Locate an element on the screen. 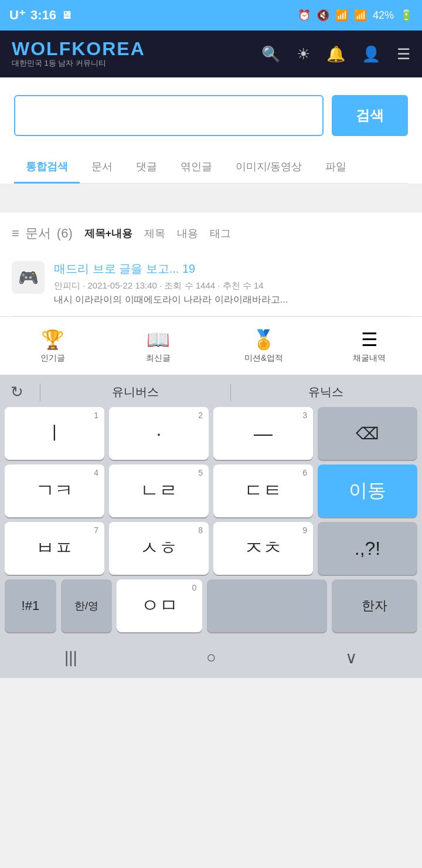  popular-icon: 🏆 is located at coordinates (53, 340).